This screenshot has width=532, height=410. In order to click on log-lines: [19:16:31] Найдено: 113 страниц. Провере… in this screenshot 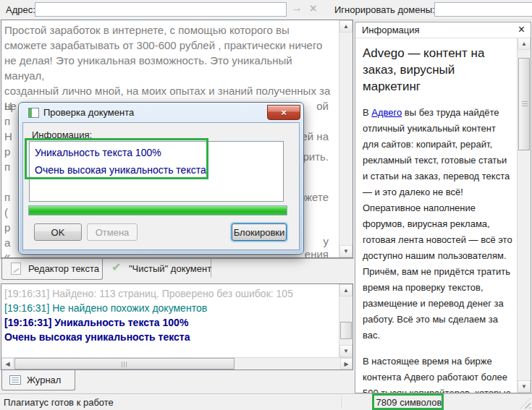, I will do `click(169, 315)`.